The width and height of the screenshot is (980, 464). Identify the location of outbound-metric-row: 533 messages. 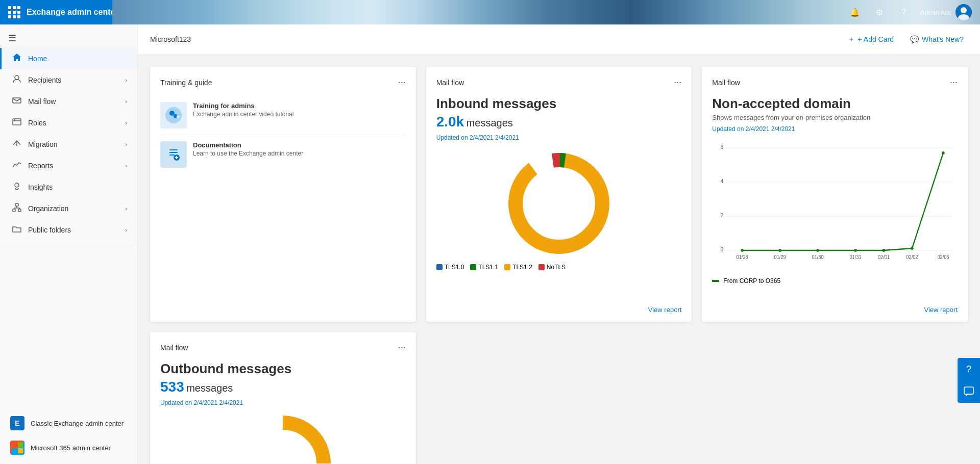
(283, 387).